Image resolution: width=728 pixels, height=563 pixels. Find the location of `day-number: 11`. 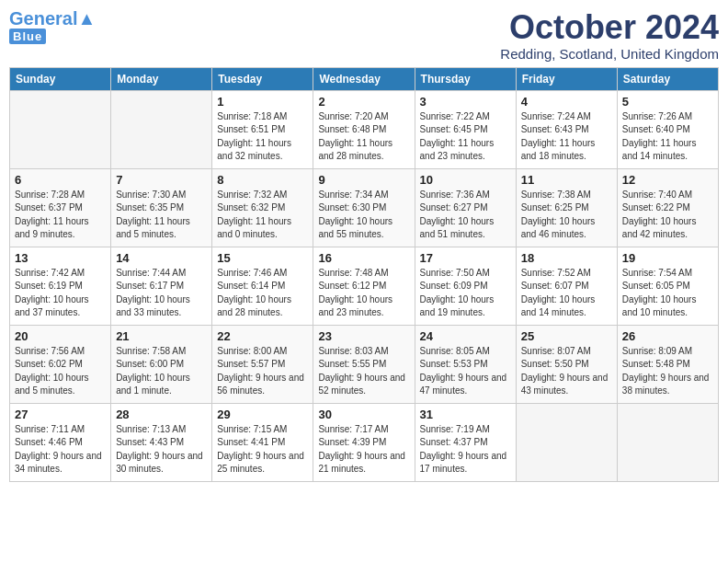

day-number: 11 is located at coordinates (566, 180).